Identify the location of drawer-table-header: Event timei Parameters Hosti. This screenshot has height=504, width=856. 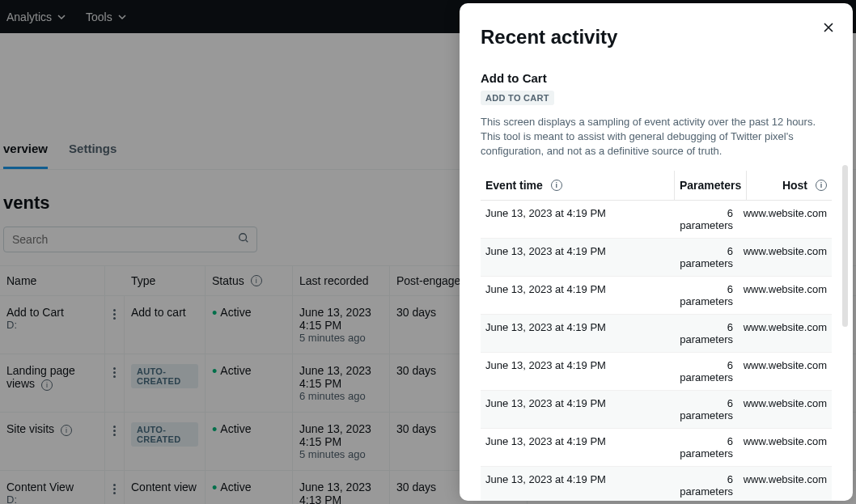
(656, 186).